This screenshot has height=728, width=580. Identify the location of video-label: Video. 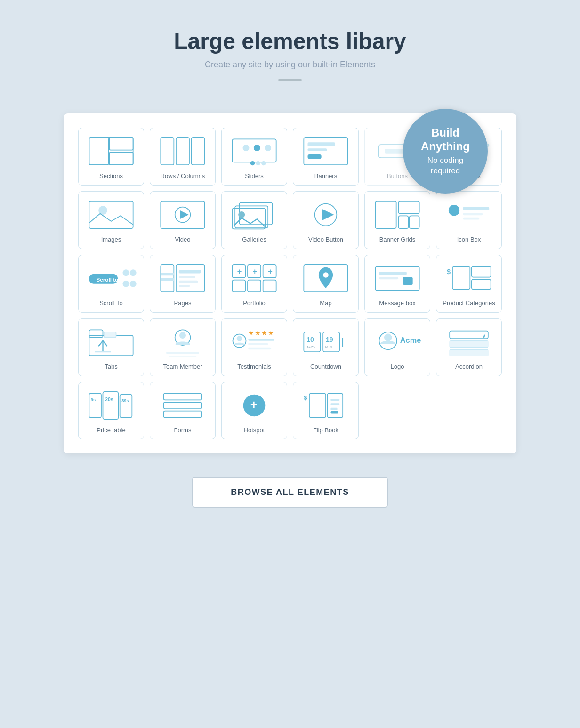
(183, 240).